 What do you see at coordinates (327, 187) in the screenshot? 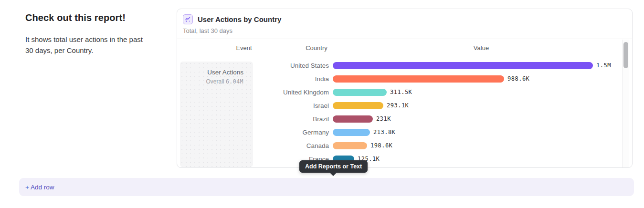
I see `add-row-button: + Add row` at bounding box center [327, 187].